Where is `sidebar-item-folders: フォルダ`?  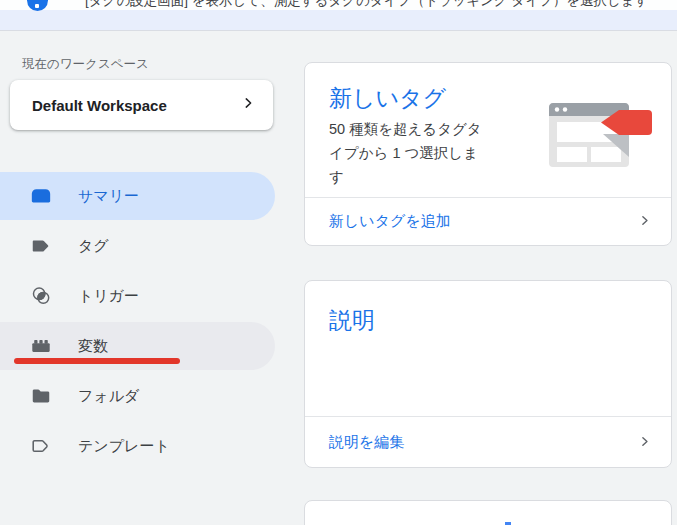 sidebar-item-folders: フォルダ is located at coordinates (138, 396).